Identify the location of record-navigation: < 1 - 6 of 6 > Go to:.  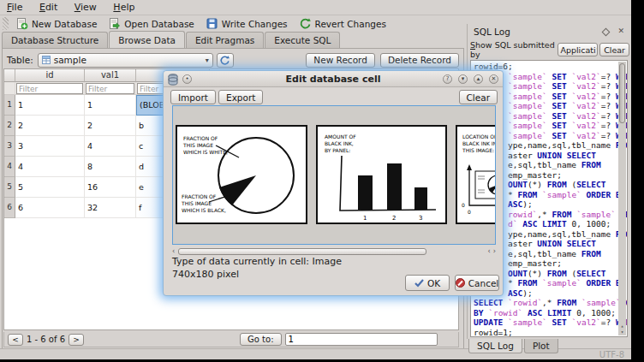
(231, 340).